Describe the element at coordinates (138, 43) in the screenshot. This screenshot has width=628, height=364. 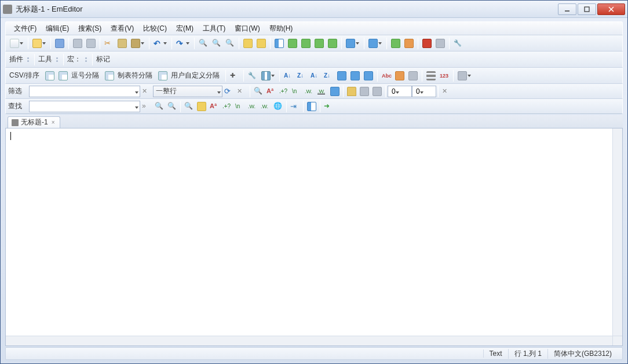
I see `paste-button` at that location.